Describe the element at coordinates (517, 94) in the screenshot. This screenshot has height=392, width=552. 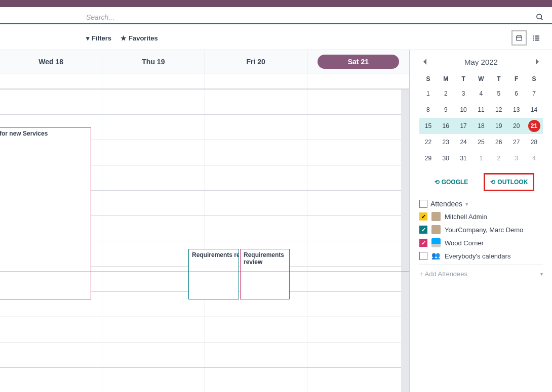
I see `mini-cal-day: 6` at that location.